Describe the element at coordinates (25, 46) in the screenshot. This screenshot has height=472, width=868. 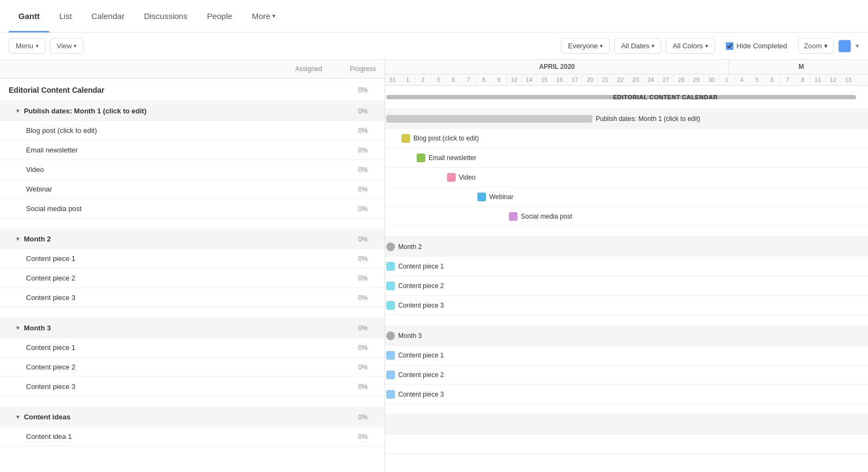
I see `menu-label: Menu` at that location.